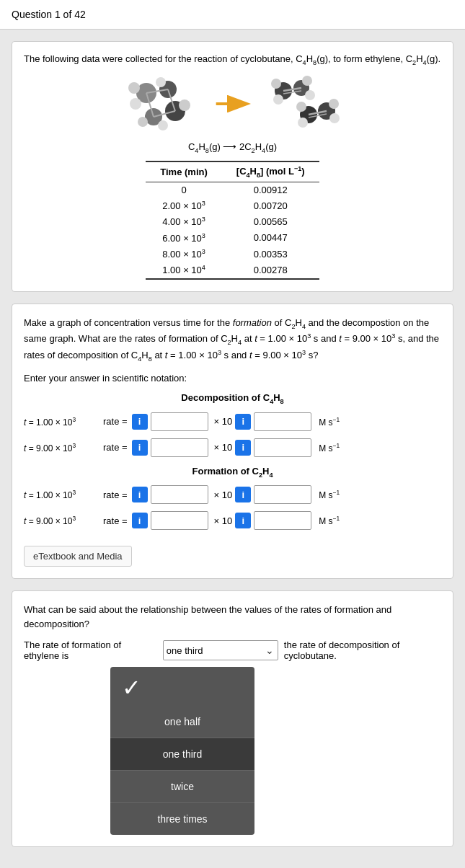 The width and height of the screenshot is (465, 868). Describe the element at coordinates (233, 104) in the screenshot. I see `reaction-arrow-container` at that location.